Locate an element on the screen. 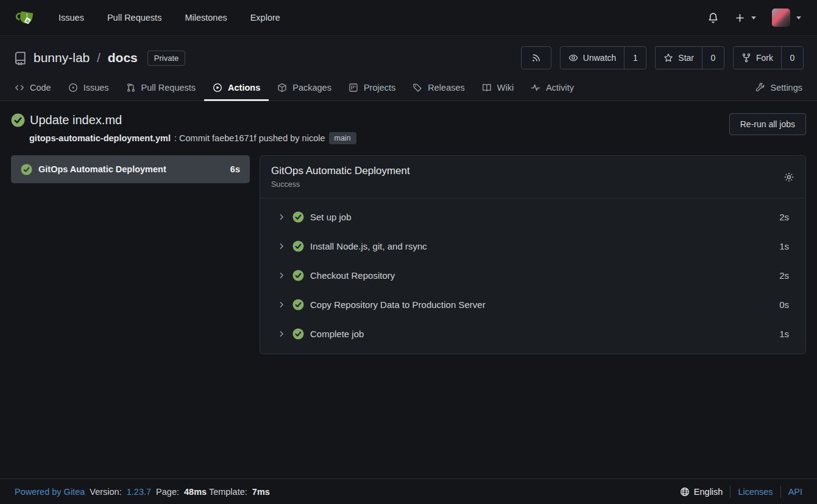 This screenshot has height=504, width=817. fork-button-group: Fork 0 is located at coordinates (768, 58).